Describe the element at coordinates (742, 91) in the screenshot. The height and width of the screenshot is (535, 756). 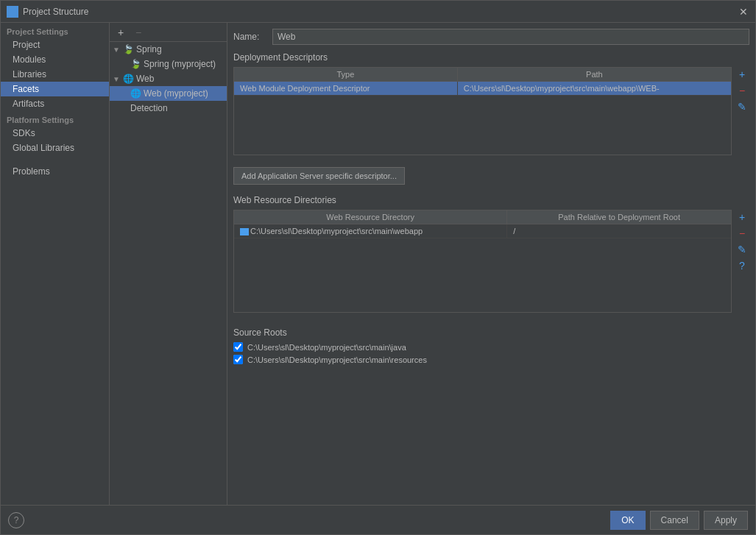
I see `dd-remove-button: −` at that location.